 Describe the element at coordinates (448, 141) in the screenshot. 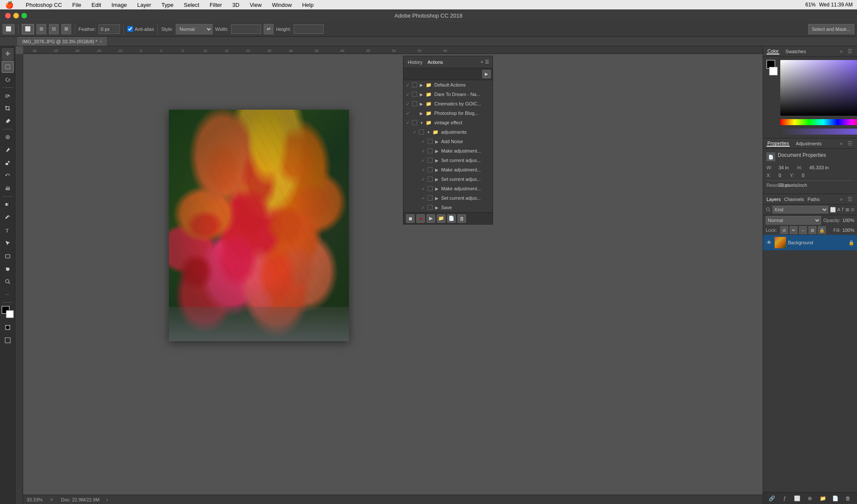

I see `action-add-noise: ✓ ▶ Add Noise` at that location.